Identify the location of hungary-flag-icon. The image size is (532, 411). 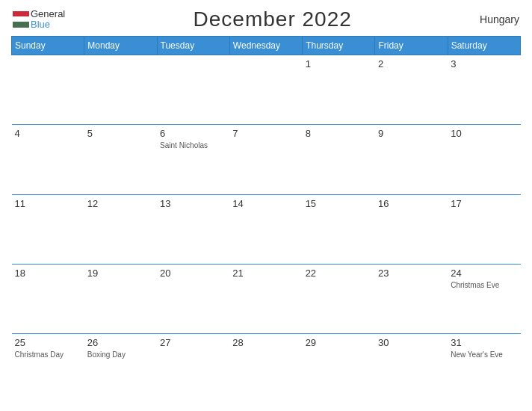
(21, 19).